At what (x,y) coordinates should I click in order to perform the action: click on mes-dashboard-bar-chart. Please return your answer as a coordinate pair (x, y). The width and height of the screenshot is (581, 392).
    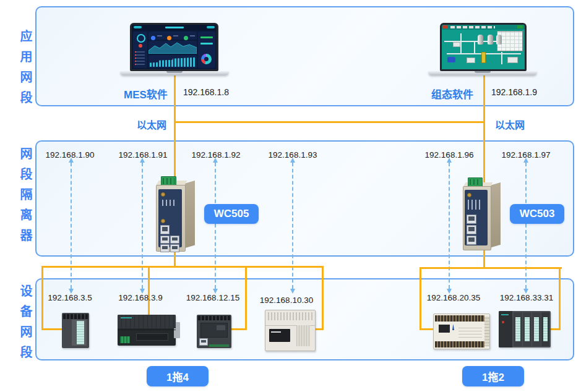
    Looking at the image, I should click on (173, 62).